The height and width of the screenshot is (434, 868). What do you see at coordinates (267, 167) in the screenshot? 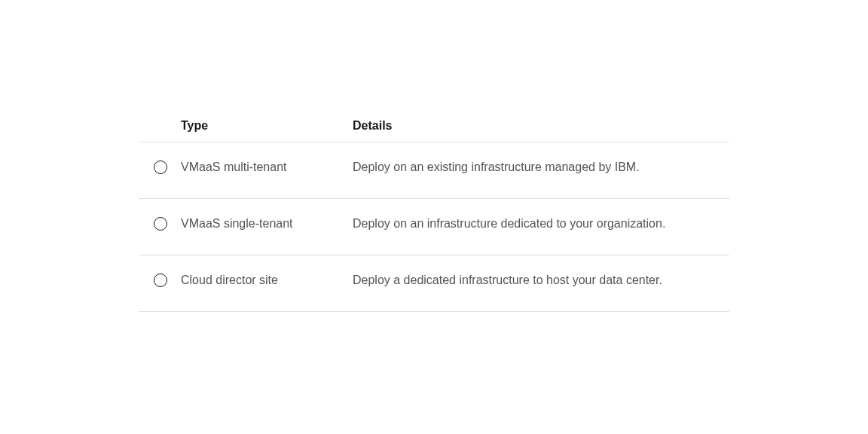
I see `type-cell: VMaaS multi-tenant` at bounding box center [267, 167].